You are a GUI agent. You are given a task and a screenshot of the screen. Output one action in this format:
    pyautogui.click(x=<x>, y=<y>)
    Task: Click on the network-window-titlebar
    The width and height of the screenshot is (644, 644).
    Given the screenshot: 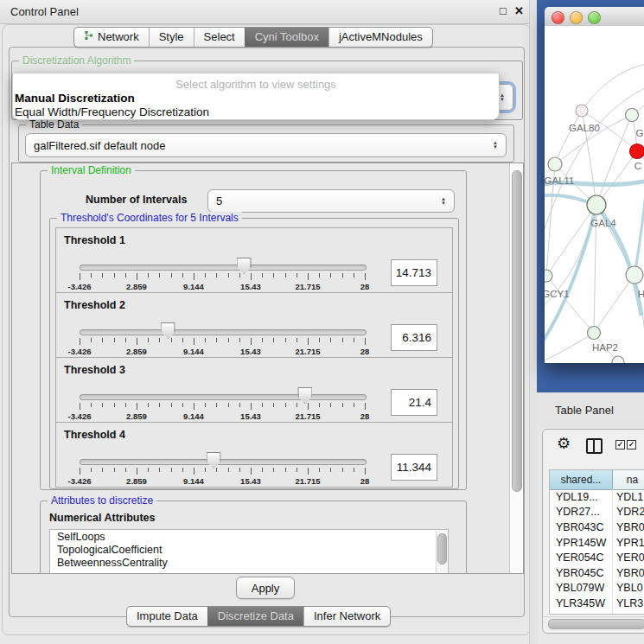 What is the action you would take?
    pyautogui.click(x=595, y=17)
    